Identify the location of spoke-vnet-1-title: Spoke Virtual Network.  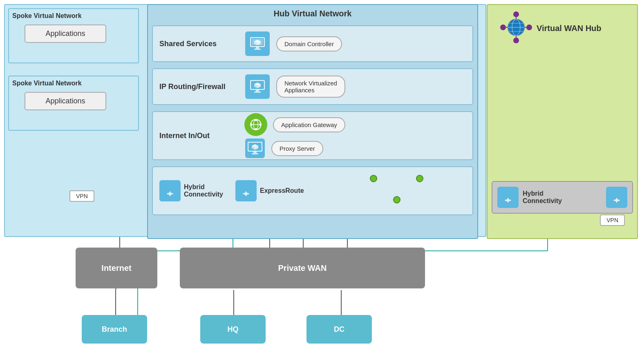
(74, 16).